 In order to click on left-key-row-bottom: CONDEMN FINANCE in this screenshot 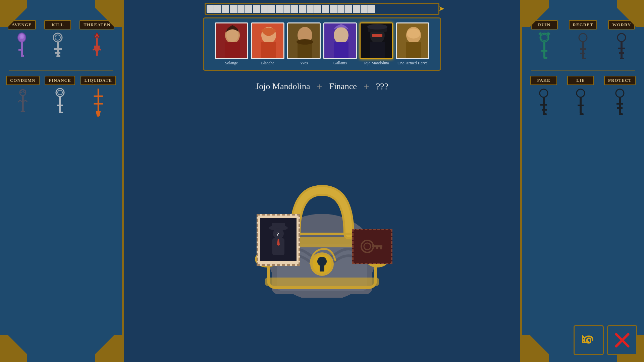, I will do `click(61, 97)`.